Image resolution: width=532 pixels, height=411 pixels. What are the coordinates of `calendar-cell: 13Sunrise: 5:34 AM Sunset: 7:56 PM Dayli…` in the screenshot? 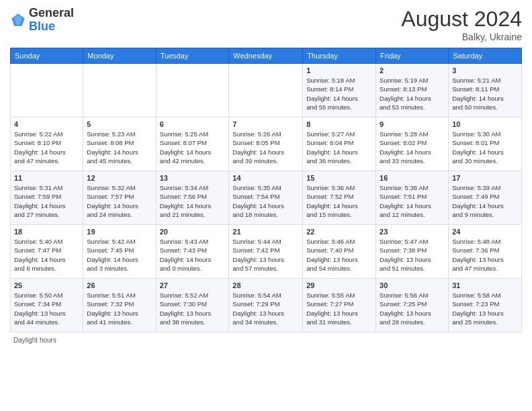 It's located at (192, 198).